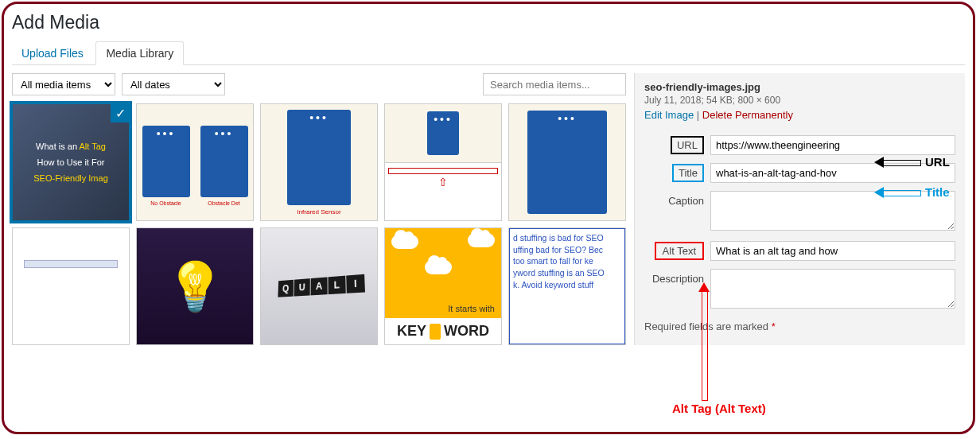  What do you see at coordinates (488, 53) in the screenshot?
I see `media-tabs: Upload Files Media Library` at bounding box center [488, 53].